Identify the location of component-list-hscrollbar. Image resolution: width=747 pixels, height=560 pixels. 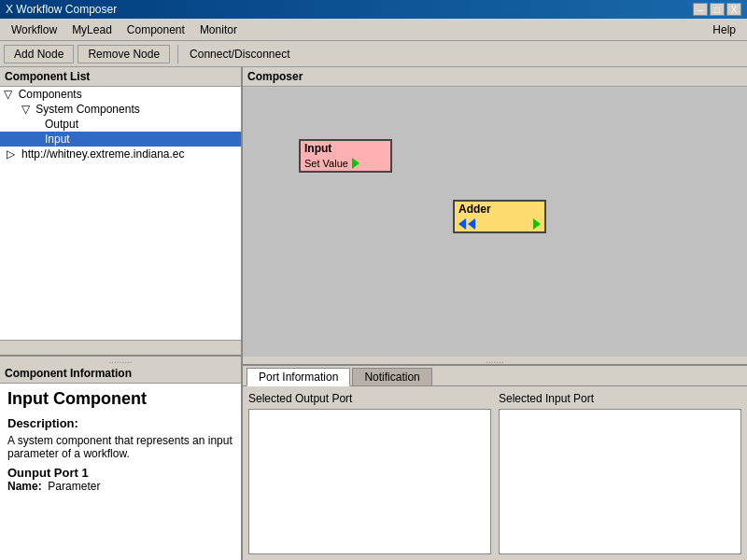
(120, 347).